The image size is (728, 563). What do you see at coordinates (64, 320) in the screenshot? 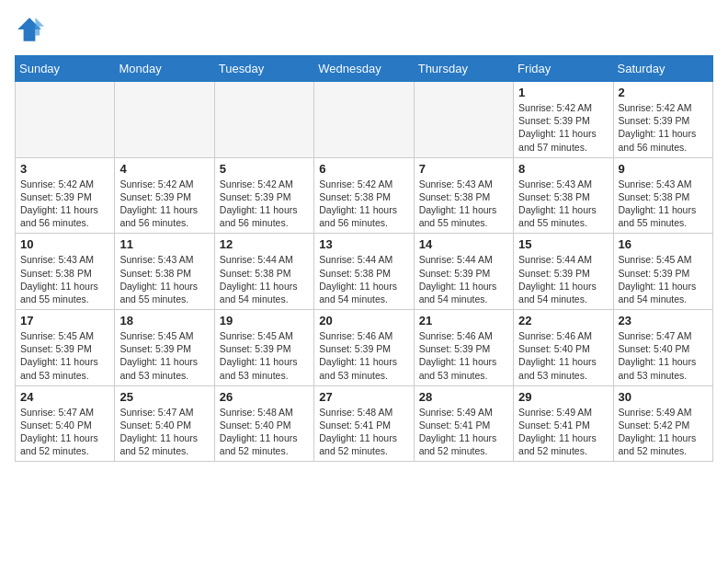
I see `day-number: 17` at bounding box center [64, 320].